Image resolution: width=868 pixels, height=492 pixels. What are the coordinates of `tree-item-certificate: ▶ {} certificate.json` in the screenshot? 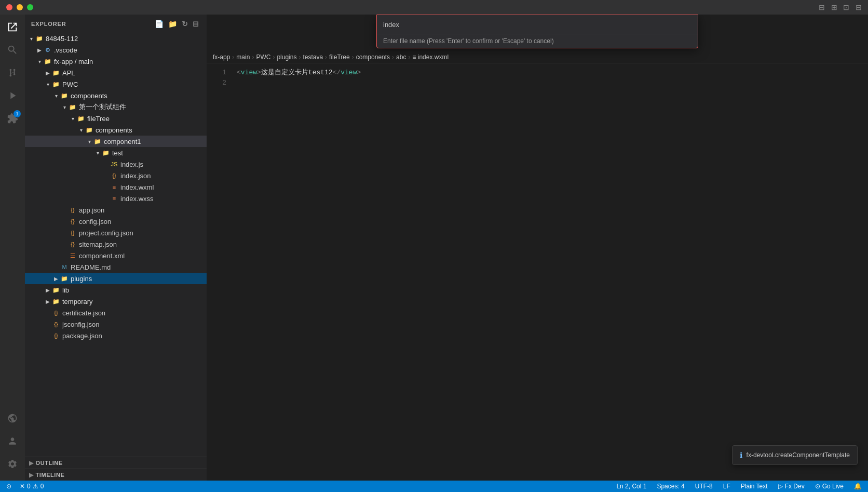 It's located at (116, 313).